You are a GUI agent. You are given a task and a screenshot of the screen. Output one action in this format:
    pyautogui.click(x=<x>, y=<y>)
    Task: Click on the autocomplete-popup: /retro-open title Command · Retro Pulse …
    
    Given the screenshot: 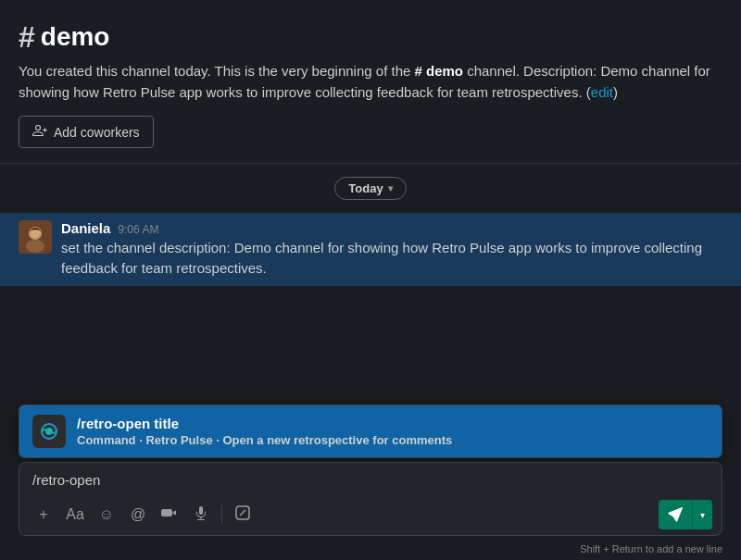 What is the action you would take?
    pyautogui.click(x=370, y=431)
    